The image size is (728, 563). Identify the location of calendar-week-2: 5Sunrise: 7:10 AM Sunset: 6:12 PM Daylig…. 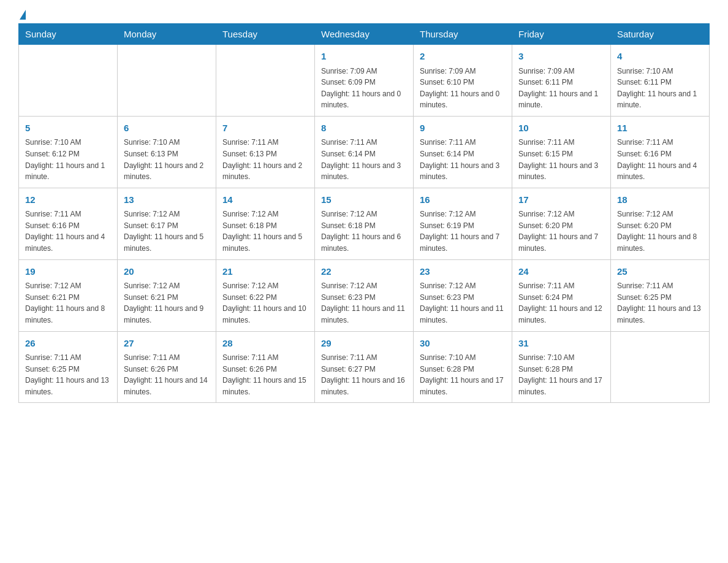
(364, 152).